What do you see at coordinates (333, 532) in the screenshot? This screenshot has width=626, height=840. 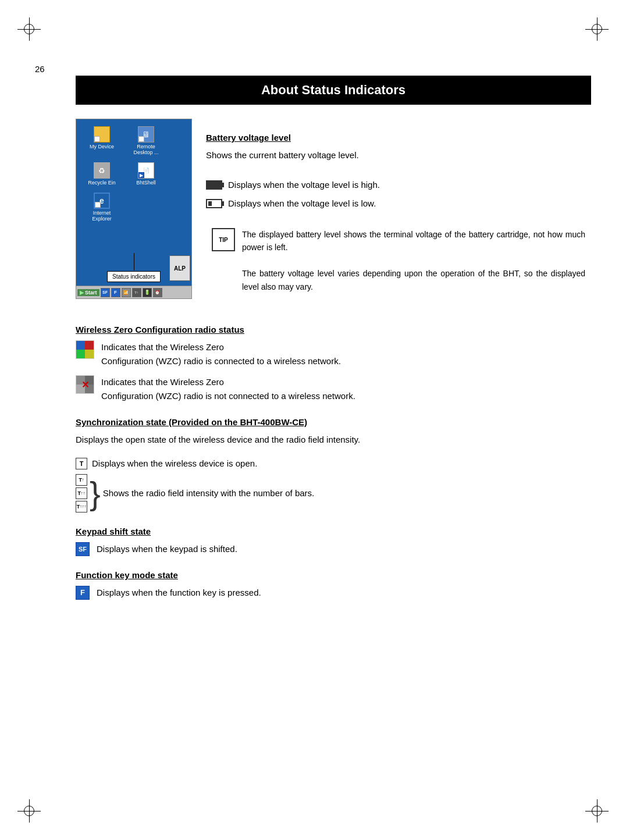 I see `keypad-section-header: Keypad shift state` at bounding box center [333, 532].